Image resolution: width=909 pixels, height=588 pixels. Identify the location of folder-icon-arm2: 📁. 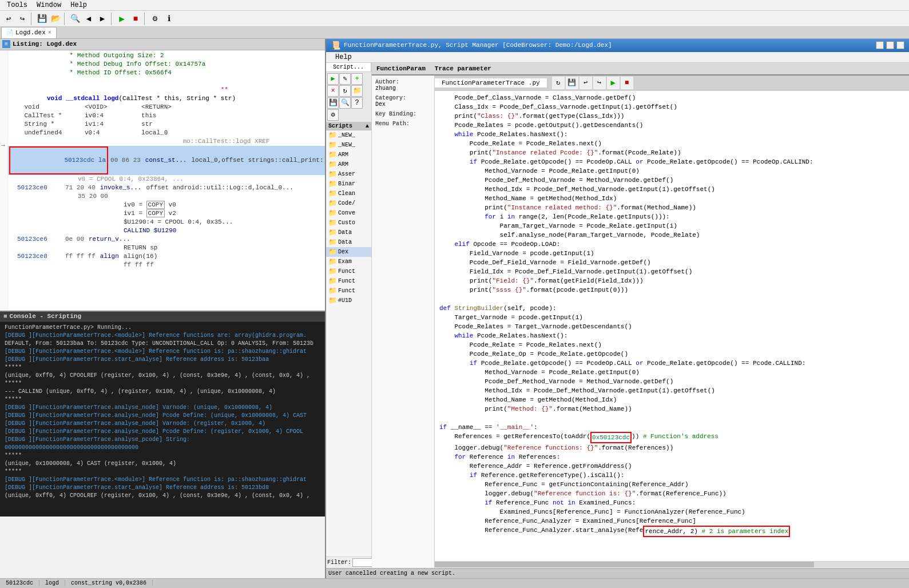
(333, 165).